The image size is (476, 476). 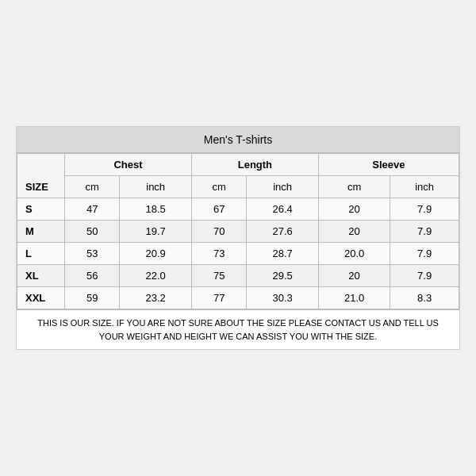 What do you see at coordinates (354, 298) in the screenshot?
I see `sleeve-cm-cell: 21.0` at bounding box center [354, 298].